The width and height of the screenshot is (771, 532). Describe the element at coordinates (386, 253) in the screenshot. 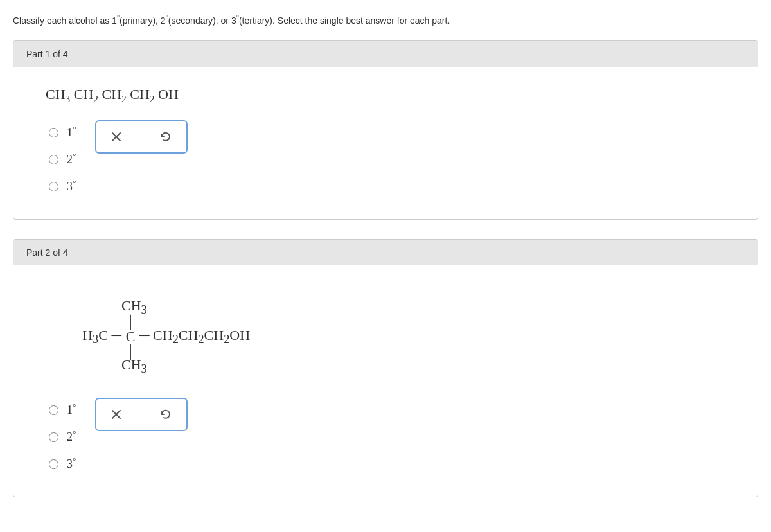

I see `part-2-header: Part 2 of 4` at that location.